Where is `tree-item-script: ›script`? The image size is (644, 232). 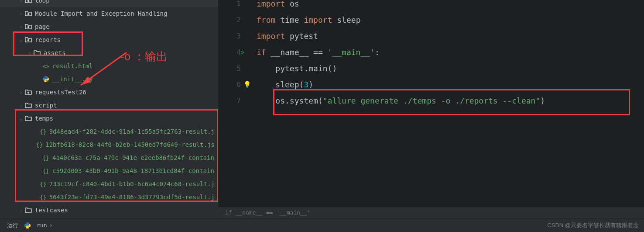 tree-item-script: ›script is located at coordinates (109, 105).